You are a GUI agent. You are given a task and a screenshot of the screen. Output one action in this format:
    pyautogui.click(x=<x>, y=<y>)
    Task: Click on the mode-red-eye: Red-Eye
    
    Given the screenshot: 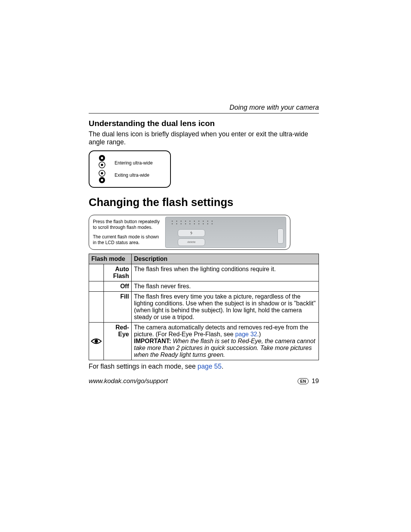 What is the action you would take?
    pyautogui.click(x=118, y=341)
    